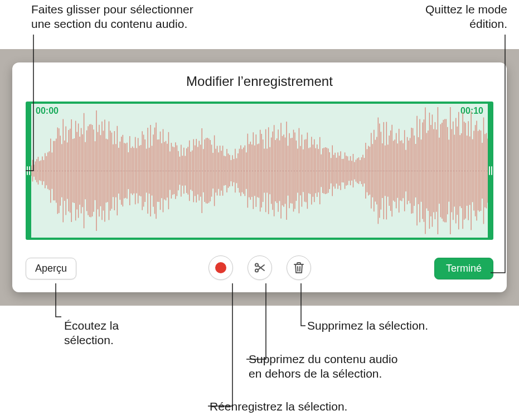 Image resolution: width=519 pixels, height=420 pixels. Describe the element at coordinates (221, 268) in the screenshot. I see `record-icon` at that location.